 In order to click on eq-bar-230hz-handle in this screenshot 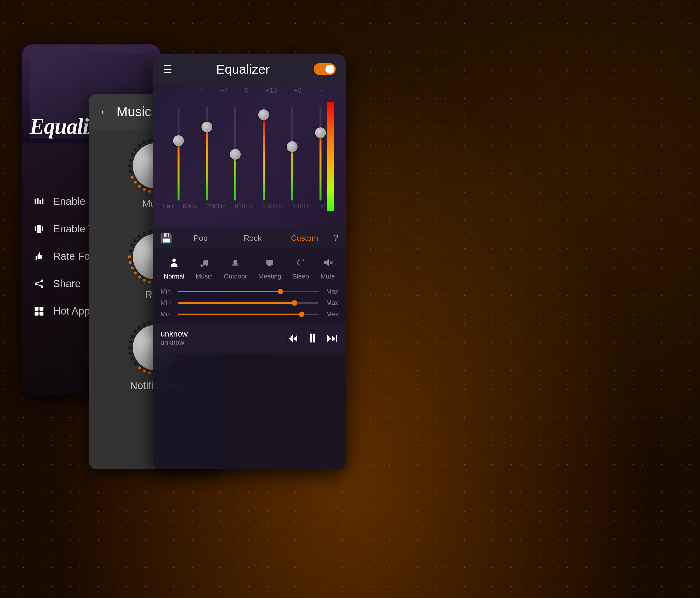, I will do `click(235, 154)`.